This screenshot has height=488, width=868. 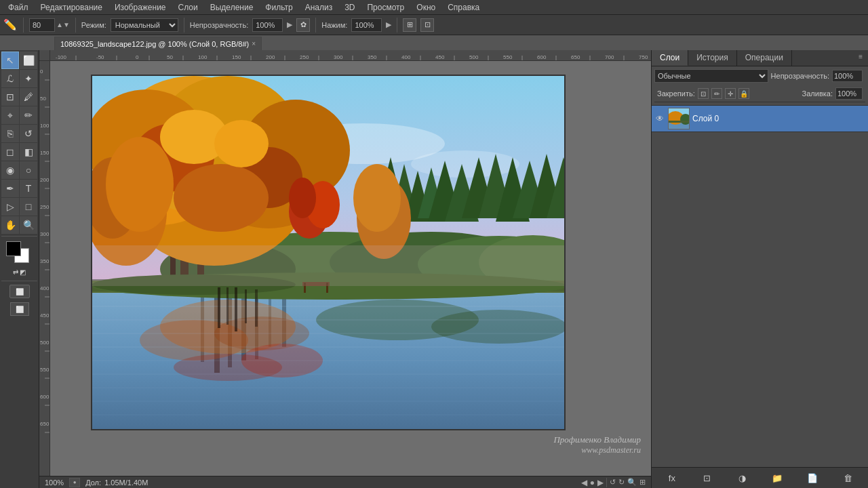 I want to click on new-group-btn: 📁, so click(x=777, y=478).